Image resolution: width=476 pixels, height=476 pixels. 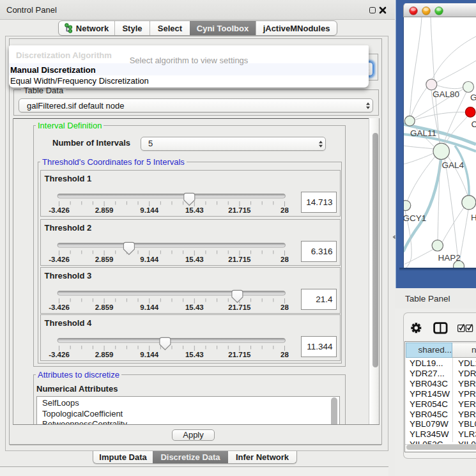 I want to click on svg-text: C, so click(x=474, y=124).